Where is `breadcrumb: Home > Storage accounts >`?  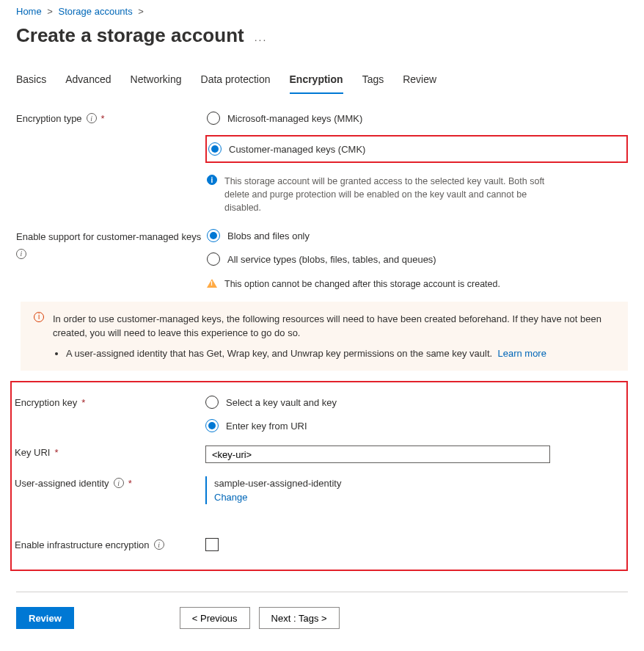 breadcrumb: Home > Storage accounts > is located at coordinates (322, 13).